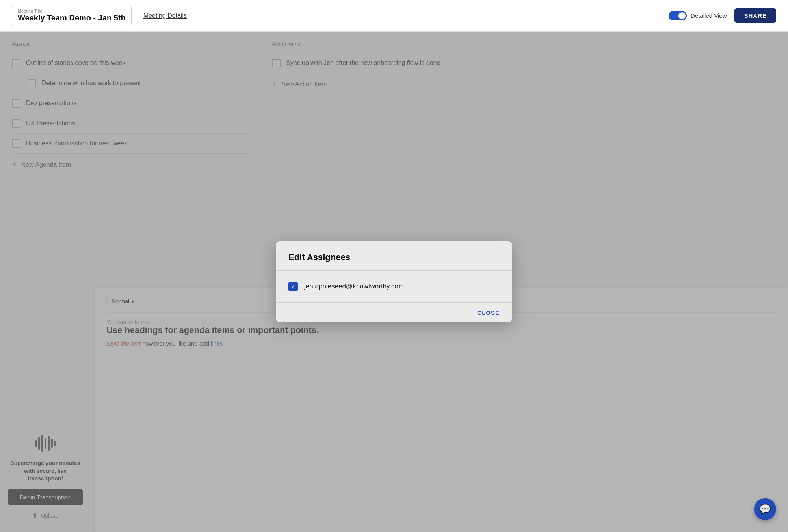 Image resolution: width=788 pixels, height=532 pixels. Describe the element at coordinates (319, 257) in the screenshot. I see `modal-title: Edit Assignees` at that location.